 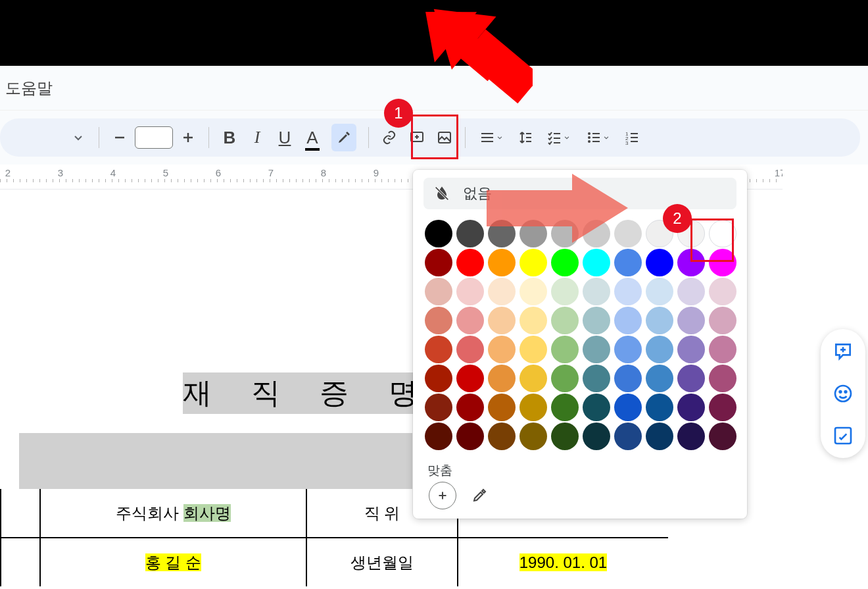 What do you see at coordinates (632, 138) in the screenshot?
I see `numbered-list-icon: 123` at bounding box center [632, 138].